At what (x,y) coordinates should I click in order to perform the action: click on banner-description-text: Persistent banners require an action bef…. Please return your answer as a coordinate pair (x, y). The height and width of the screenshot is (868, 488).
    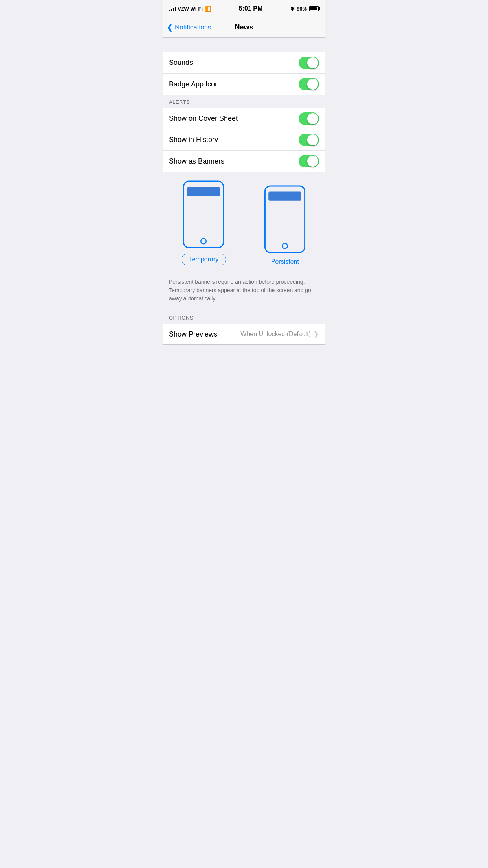
    Looking at the image, I should click on (240, 290).